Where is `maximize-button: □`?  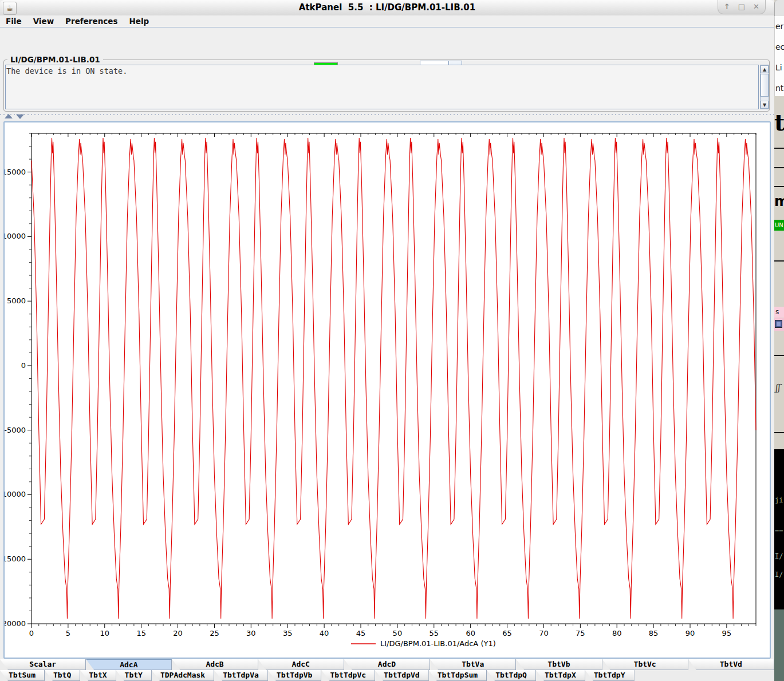 maximize-button: □ is located at coordinates (742, 7).